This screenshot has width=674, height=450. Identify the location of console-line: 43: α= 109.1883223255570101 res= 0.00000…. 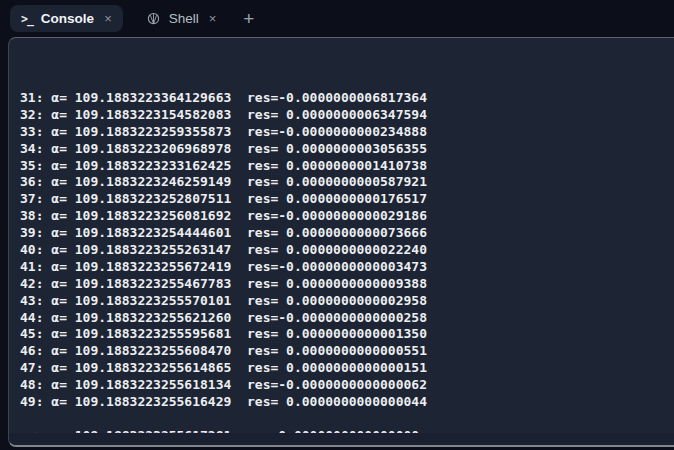
(347, 302).